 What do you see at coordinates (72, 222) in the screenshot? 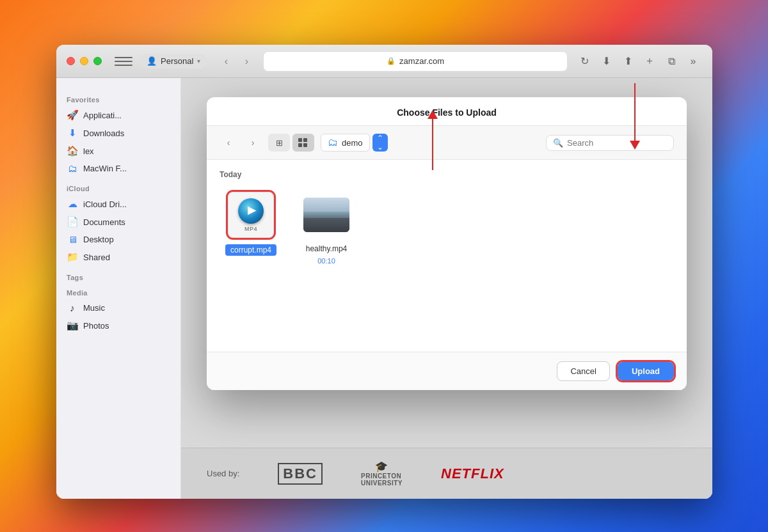
I see `document-icon: 📄` at bounding box center [72, 222].